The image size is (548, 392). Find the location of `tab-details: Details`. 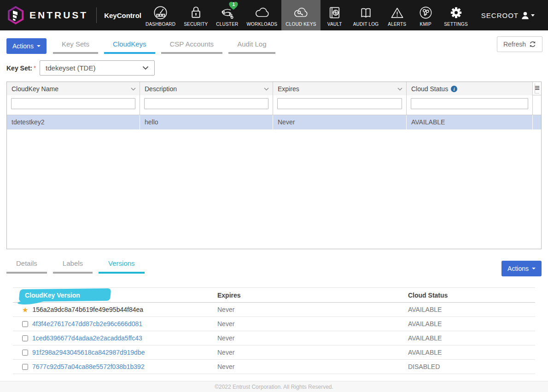

tab-details: Details is located at coordinates (27, 265).